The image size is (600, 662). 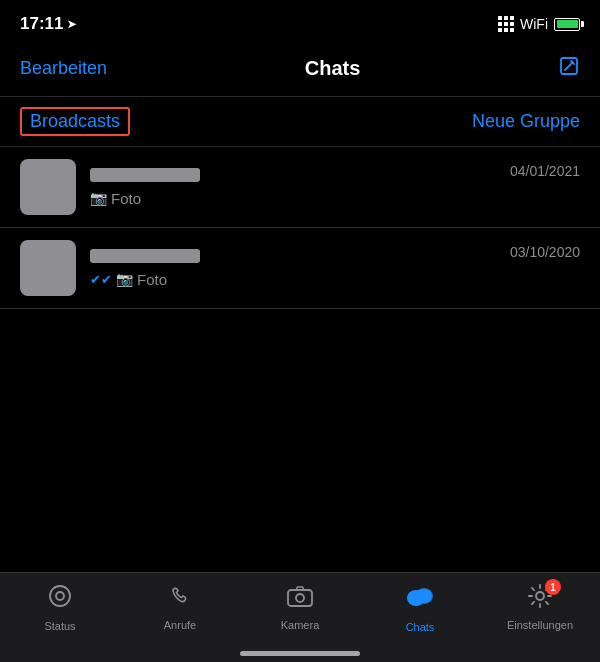 I want to click on wifi-icon: WiFi, so click(x=534, y=24).